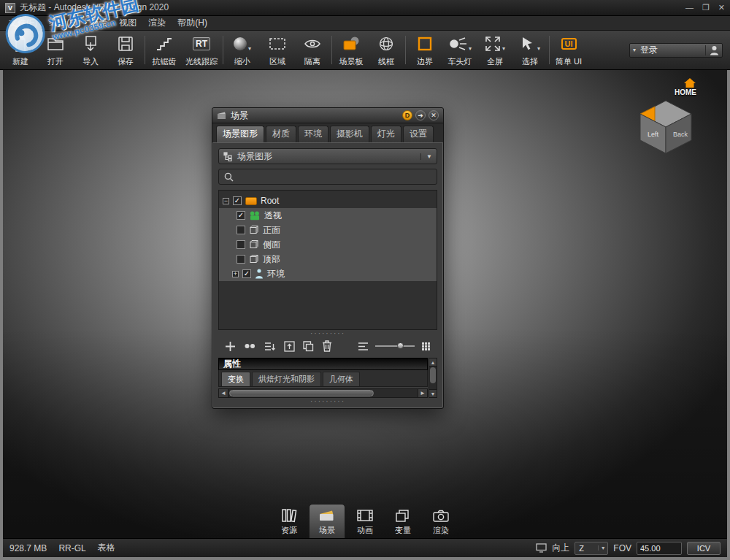 This screenshot has width=730, height=560. Describe the element at coordinates (270, 346) in the screenshot. I see `sort-list-button` at that location.